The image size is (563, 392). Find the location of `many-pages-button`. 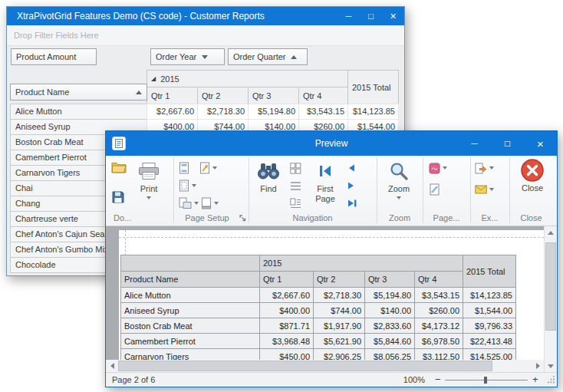

many-pages-button is located at coordinates (296, 168).